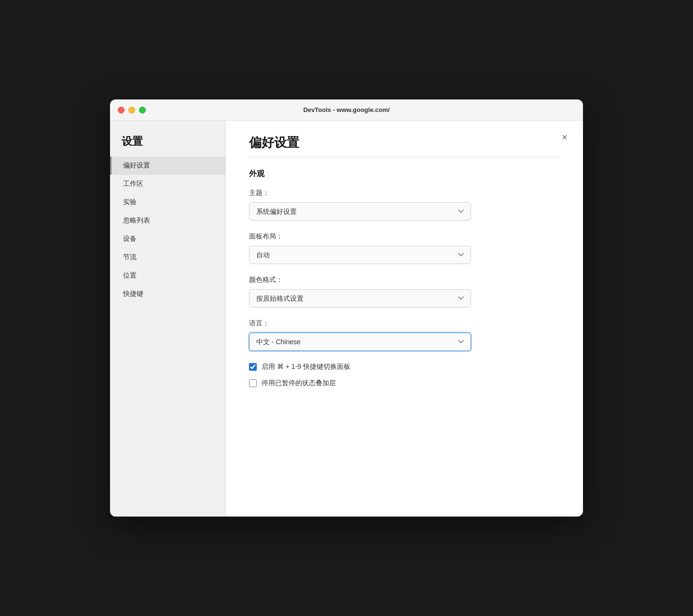 The height and width of the screenshot is (616, 693). What do you see at coordinates (346, 110) in the screenshot?
I see `title-bar: DevTools - www.google.com/` at bounding box center [346, 110].